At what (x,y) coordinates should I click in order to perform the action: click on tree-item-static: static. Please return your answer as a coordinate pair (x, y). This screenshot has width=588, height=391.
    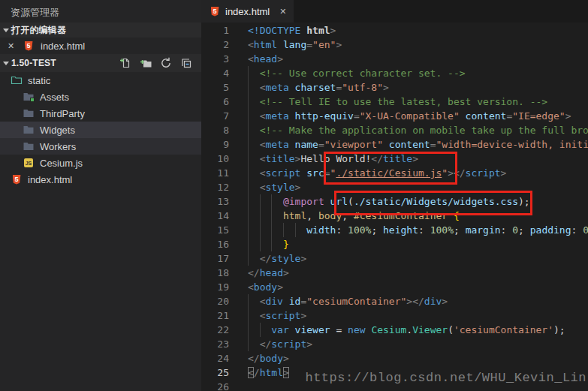
    Looking at the image, I should click on (101, 80).